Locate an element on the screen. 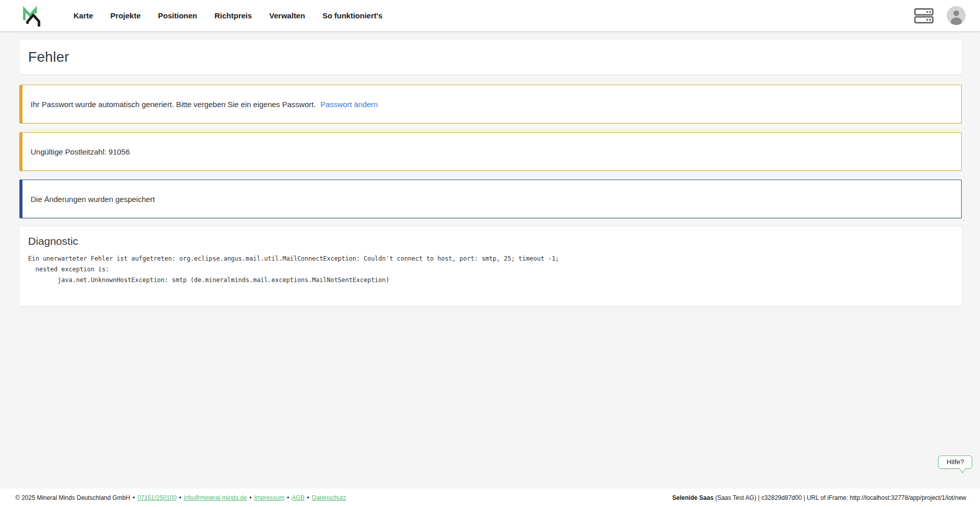  page-title: Fehler is located at coordinates (49, 57).